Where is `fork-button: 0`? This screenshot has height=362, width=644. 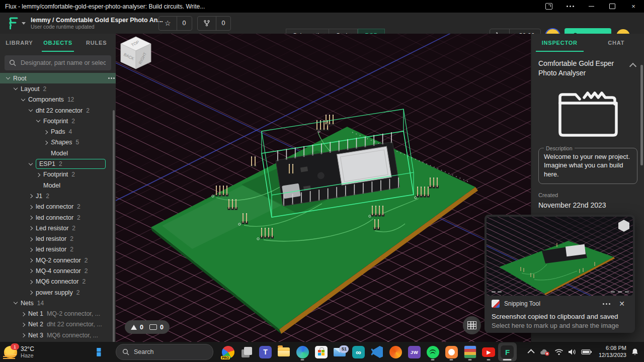
fork-button: 0 is located at coordinates (214, 23).